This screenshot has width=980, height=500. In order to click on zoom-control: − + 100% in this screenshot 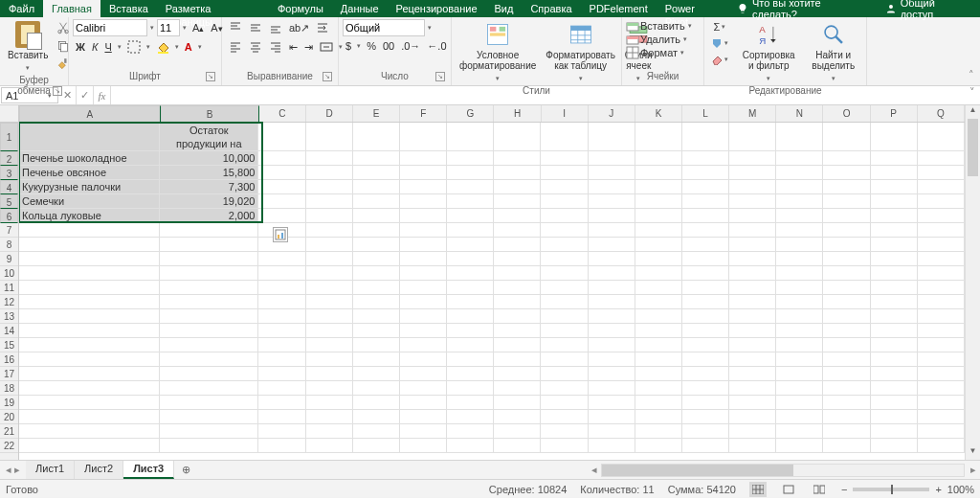, I will do `click(907, 489)`.